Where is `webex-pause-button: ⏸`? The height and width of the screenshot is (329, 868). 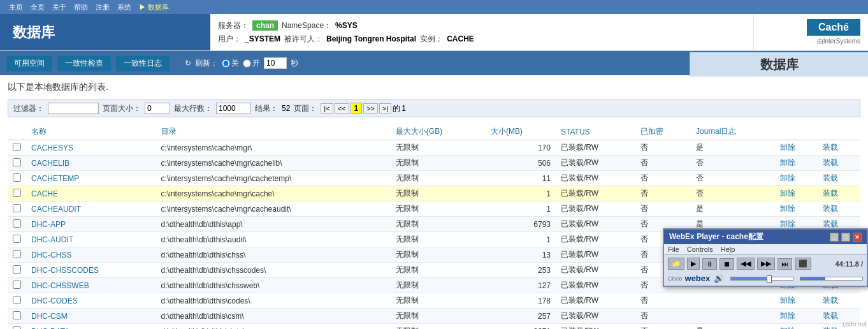
webex-pause-button: ⏸ is located at coordinates (710, 264).